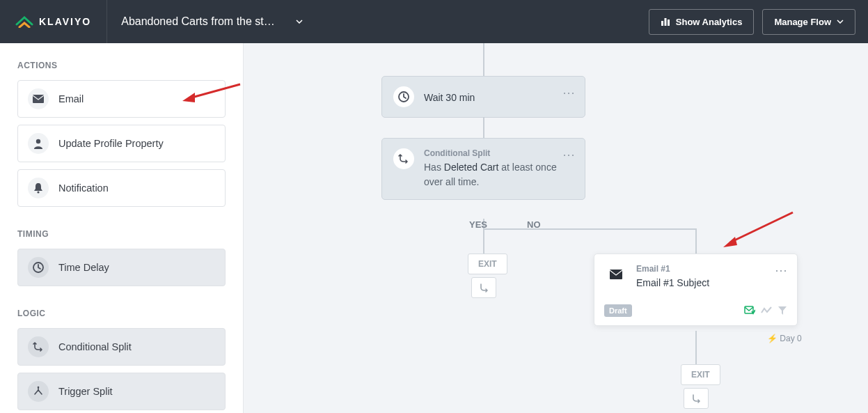 This screenshot has width=868, height=413. Describe the element at coordinates (121, 267) in the screenshot. I see `palette-item-time-delay: Time Delay` at that location.